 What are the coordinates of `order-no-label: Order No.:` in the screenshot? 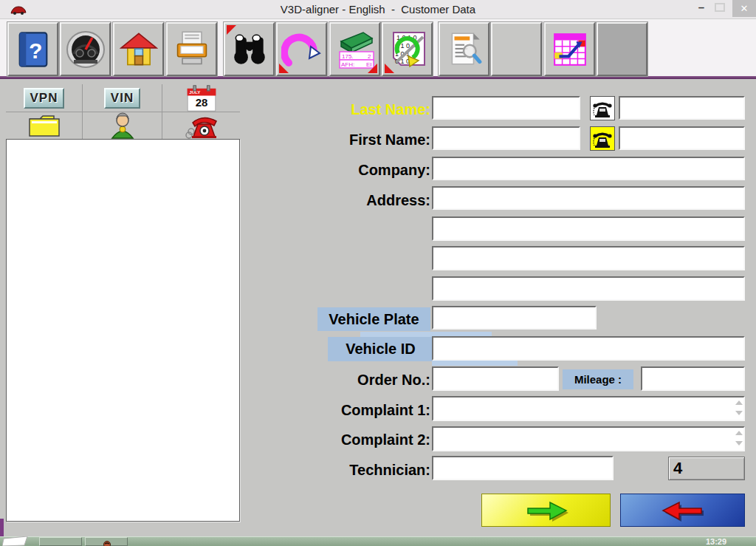 It's located at (363, 380).